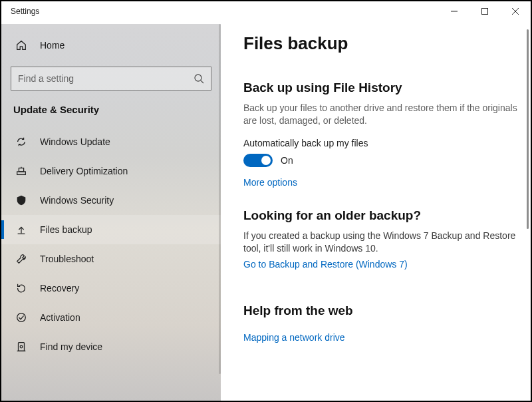  I want to click on nav-label: Windows Security, so click(77, 200).